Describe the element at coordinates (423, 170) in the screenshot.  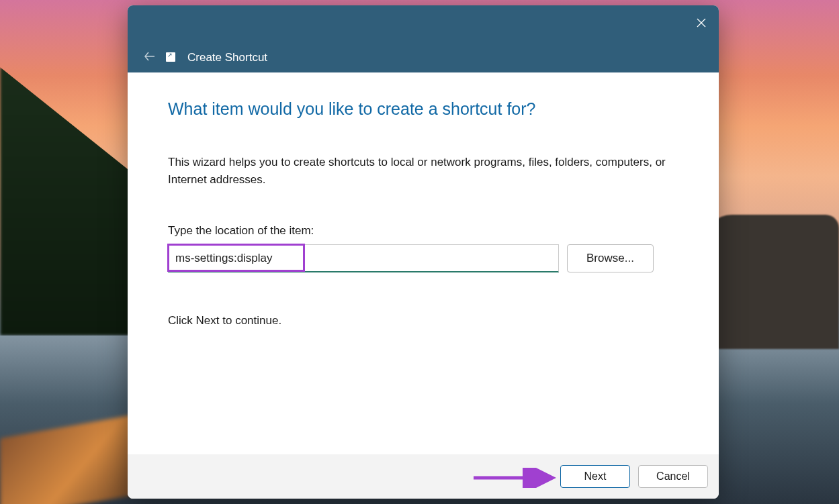
I see `wizard-description: This wizard helps you to create shortcut…` at that location.